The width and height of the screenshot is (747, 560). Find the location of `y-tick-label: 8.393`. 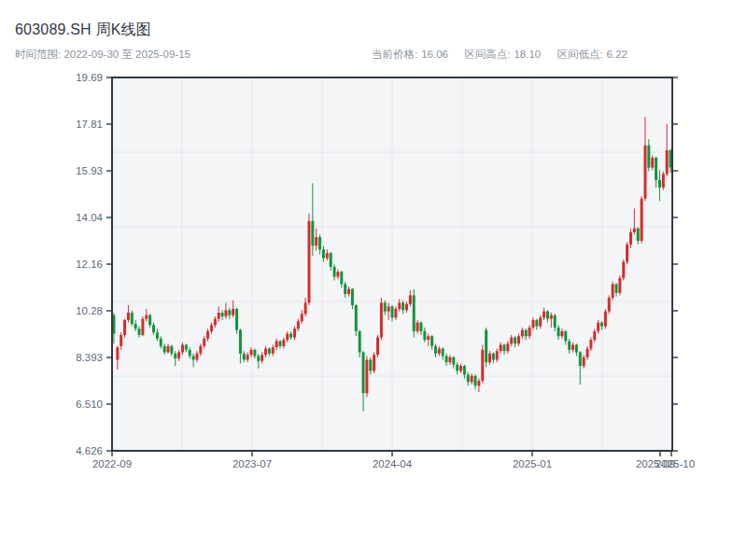

y-tick-label: 8.393 is located at coordinates (90, 357).